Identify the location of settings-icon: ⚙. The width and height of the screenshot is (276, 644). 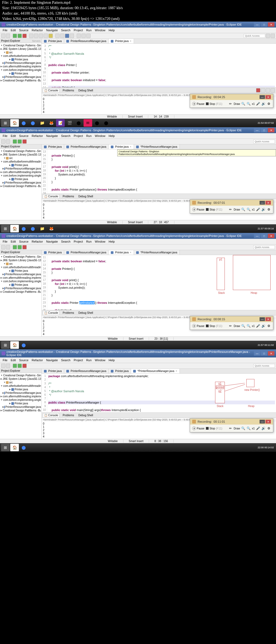
(269, 104).